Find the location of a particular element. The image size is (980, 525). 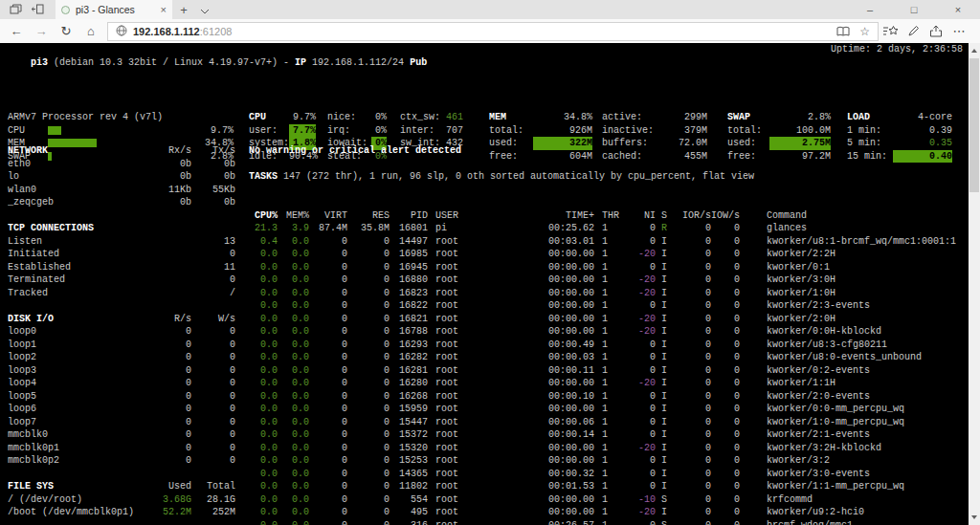

tab-preview-icon is located at coordinates (15, 10).